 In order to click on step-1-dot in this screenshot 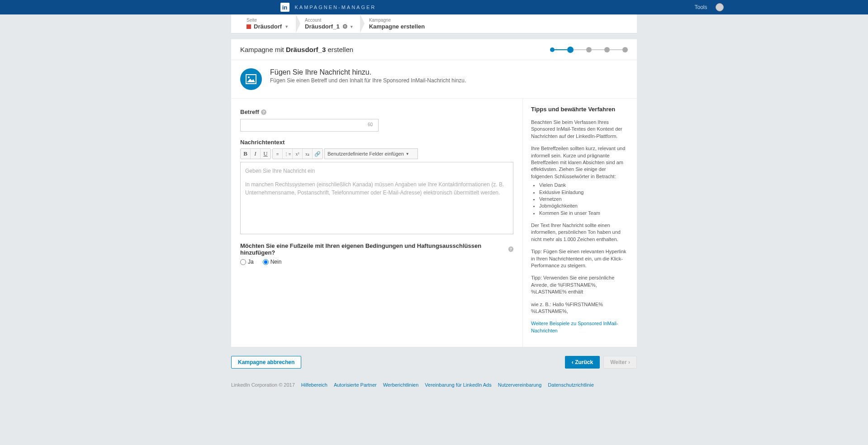, I will do `click(552, 50)`.